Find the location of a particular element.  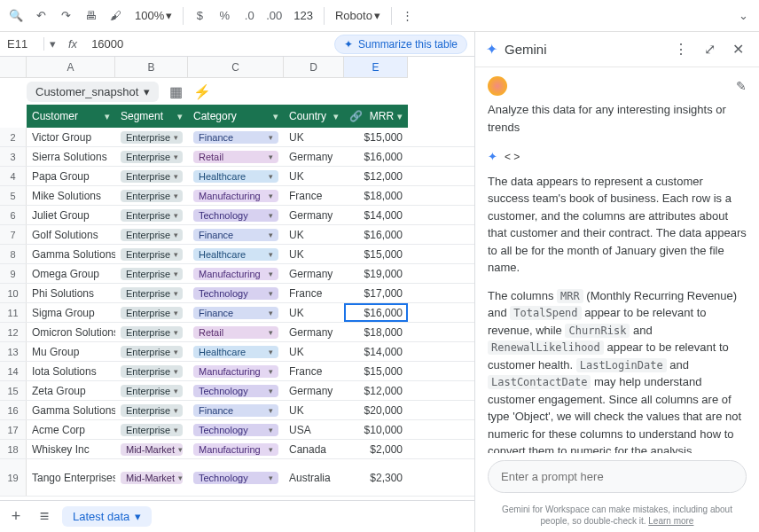

cell-customer: Zeta Group is located at coordinates (71, 390).